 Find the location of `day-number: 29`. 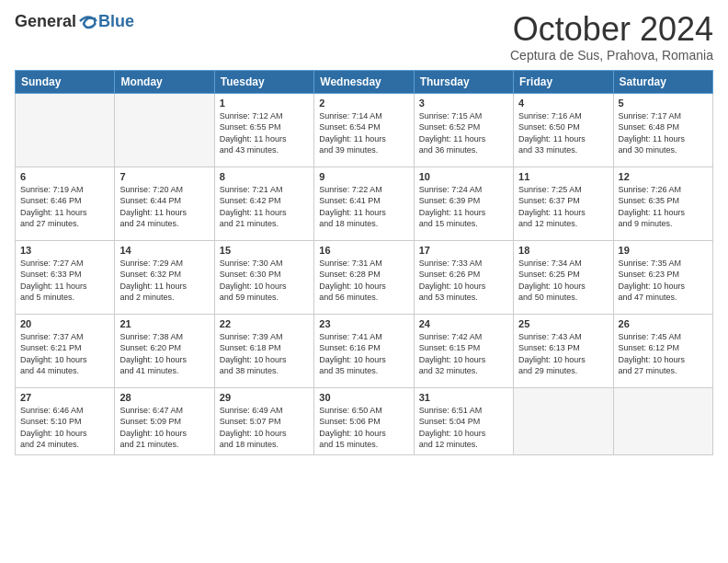

day-number: 29 is located at coordinates (265, 397).